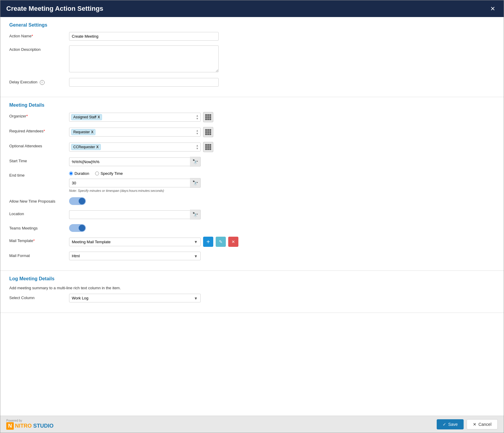  What do you see at coordinates (208, 117) in the screenshot?
I see `grid-icon` at bounding box center [208, 117].